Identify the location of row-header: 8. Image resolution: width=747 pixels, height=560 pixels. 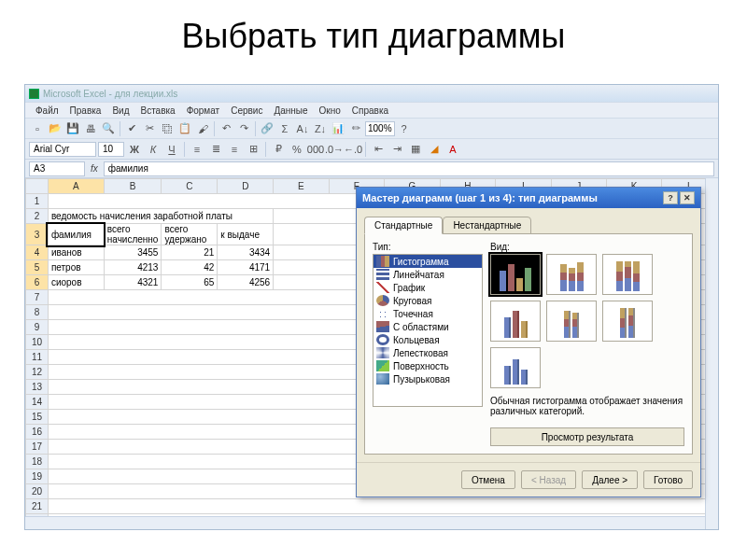
(37, 313).